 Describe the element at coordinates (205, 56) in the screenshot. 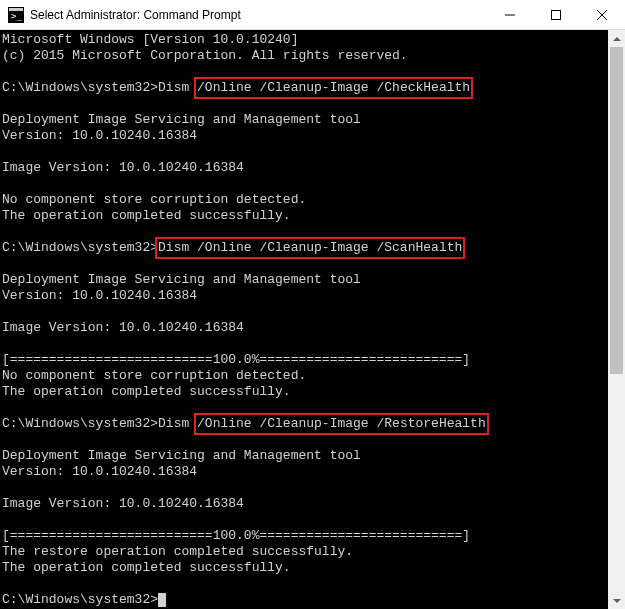

I see `output-line: (c) 2015 Microsoft Corporation. All righ…` at that location.